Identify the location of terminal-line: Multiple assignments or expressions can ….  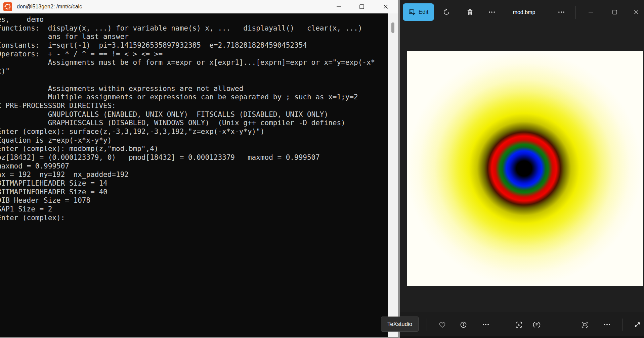
(194, 97).